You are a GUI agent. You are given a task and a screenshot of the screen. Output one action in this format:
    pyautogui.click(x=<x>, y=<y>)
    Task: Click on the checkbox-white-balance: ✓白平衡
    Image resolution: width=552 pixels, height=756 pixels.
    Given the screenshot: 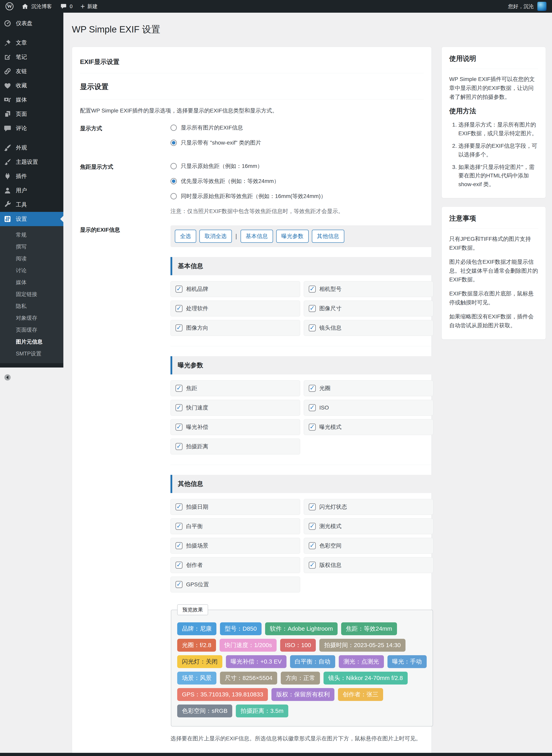 What is the action you would take?
    pyautogui.click(x=235, y=526)
    